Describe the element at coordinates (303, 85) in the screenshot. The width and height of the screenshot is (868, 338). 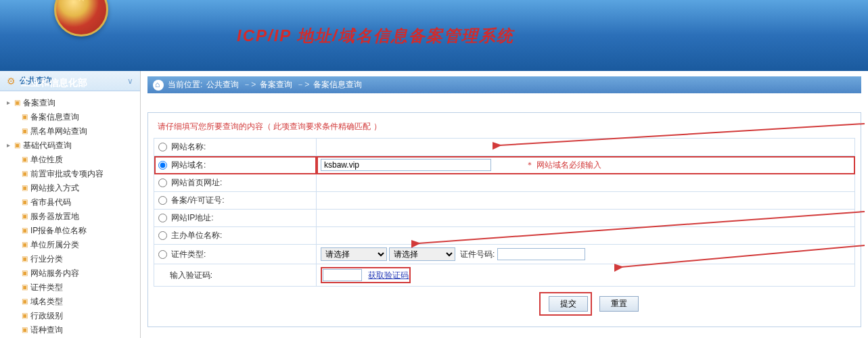
I see `breadcrumb-sep: －>` at that location.